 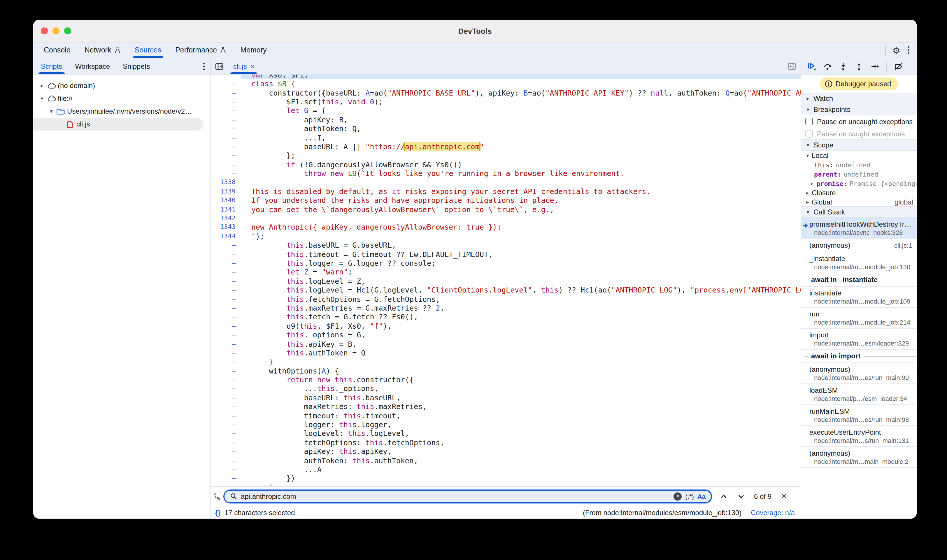 I want to click on clear-icon: ✕, so click(x=678, y=496).